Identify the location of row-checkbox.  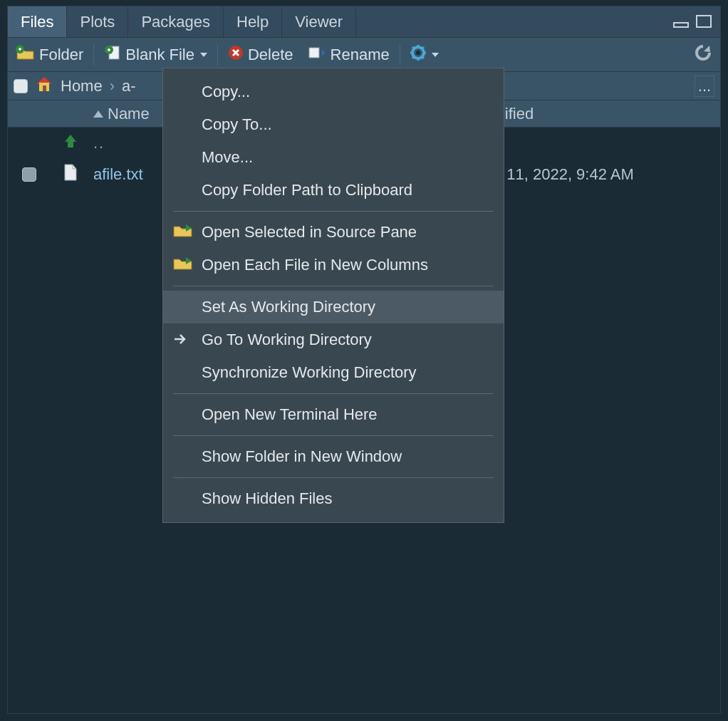
(29, 175).